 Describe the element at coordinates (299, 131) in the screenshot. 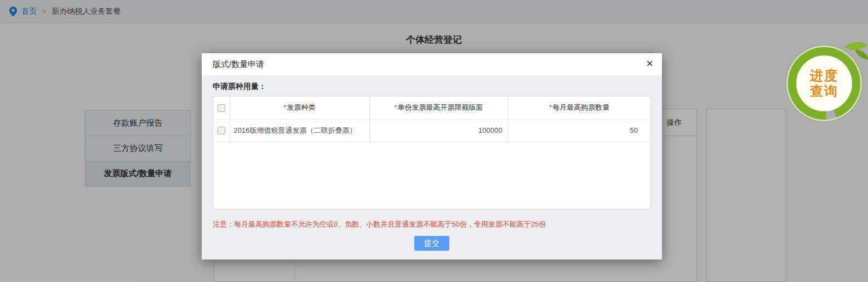

I see `cell-invoice-type: 2016版增值税普通发票（二联折叠票）` at that location.